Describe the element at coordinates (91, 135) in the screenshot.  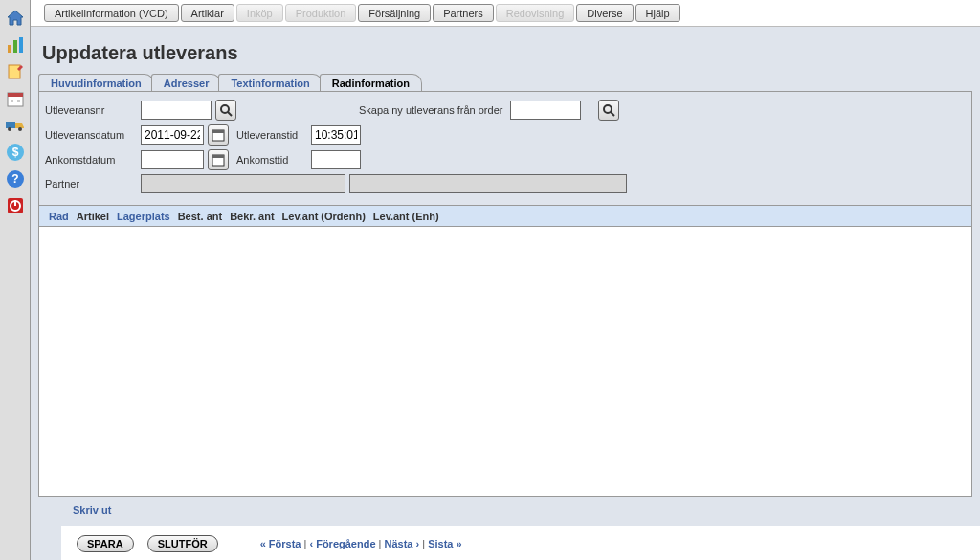
I see `utleveransdatum-label: Utleveransdatum` at that location.